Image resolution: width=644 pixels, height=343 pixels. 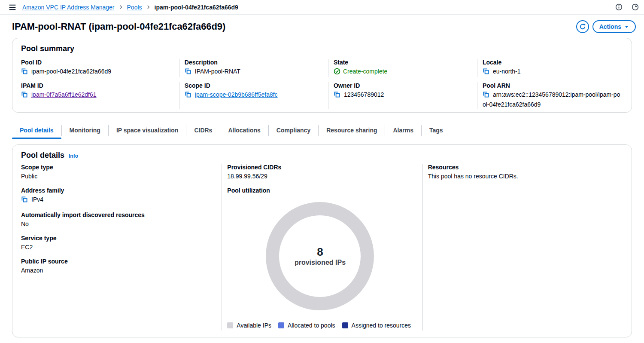 I want to click on field-ipam-id: IPAM ID ipam-0f7a5a6ff1e62df61, so click(x=100, y=95).